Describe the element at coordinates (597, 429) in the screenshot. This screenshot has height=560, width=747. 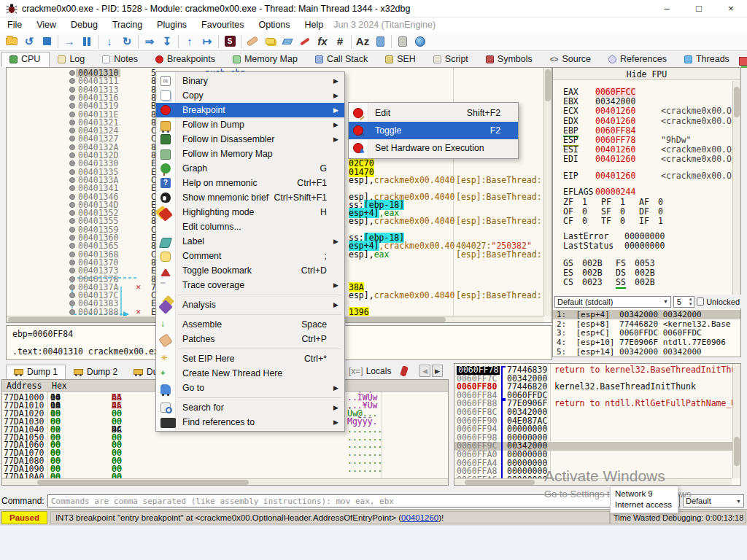
I see `stack-row: 0060FF9400000000` at that location.